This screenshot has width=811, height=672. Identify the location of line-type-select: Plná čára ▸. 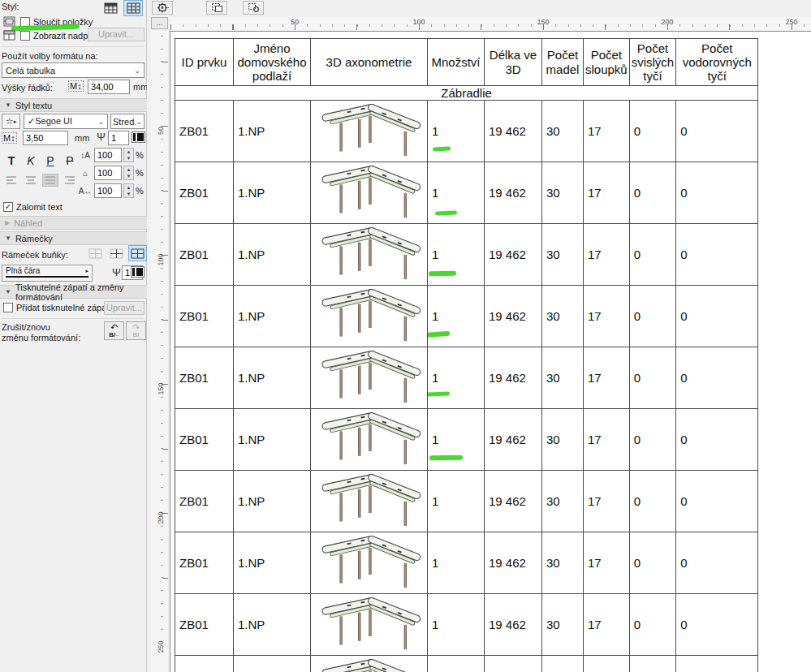
(47, 273).